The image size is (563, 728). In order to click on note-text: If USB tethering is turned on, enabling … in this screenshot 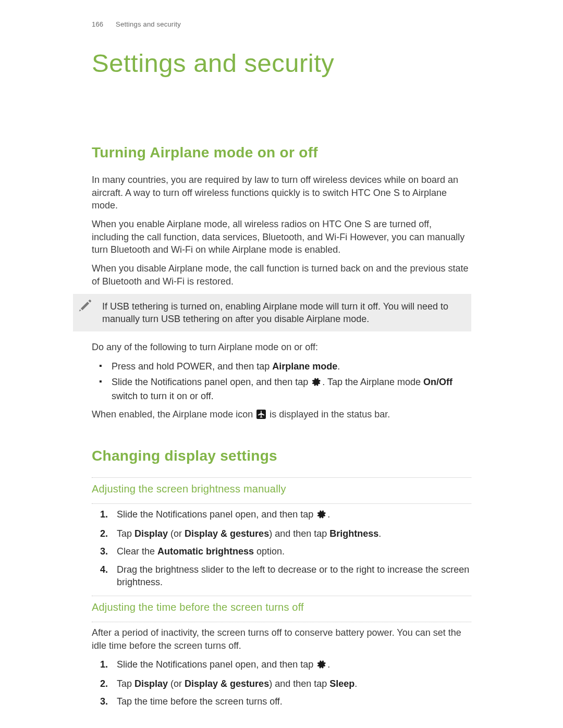, I will do `click(275, 313)`.